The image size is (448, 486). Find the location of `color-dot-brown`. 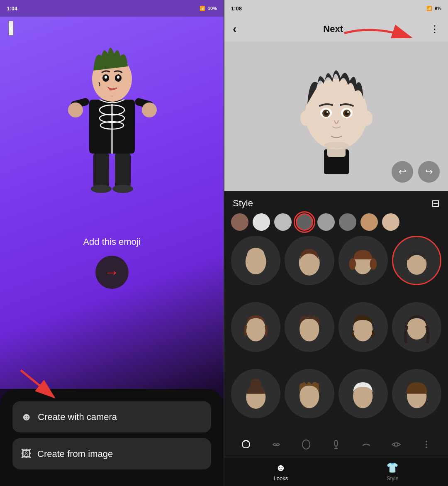

color-dot-brown is located at coordinates (240, 222).